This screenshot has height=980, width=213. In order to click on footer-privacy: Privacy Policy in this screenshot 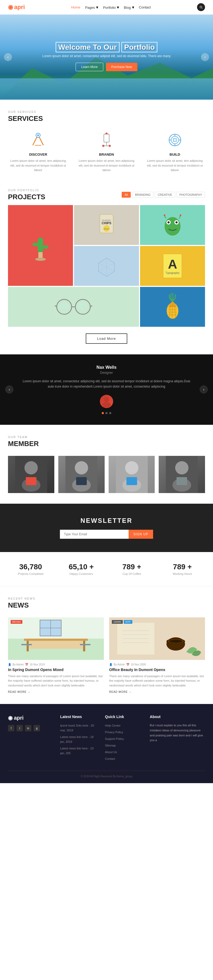, I will do `click(123, 732)`.